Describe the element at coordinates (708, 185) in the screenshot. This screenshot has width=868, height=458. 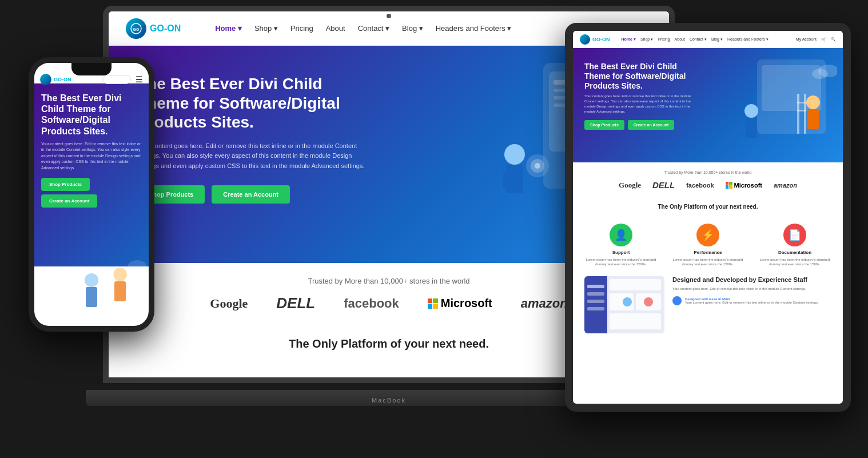
I see `tablet-brands-list: Google DELL facebook Microsoft amazon` at that location.